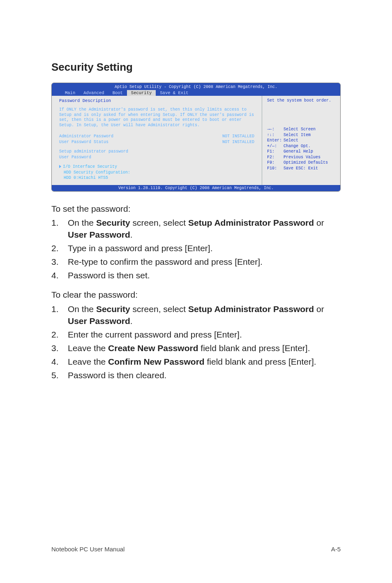 Image resolution: width=392 pixels, height=583 pixels. What do you see at coordinates (306, 163) in the screenshot?
I see `bios-help-val: Optimized Defaults` at bounding box center [306, 163].